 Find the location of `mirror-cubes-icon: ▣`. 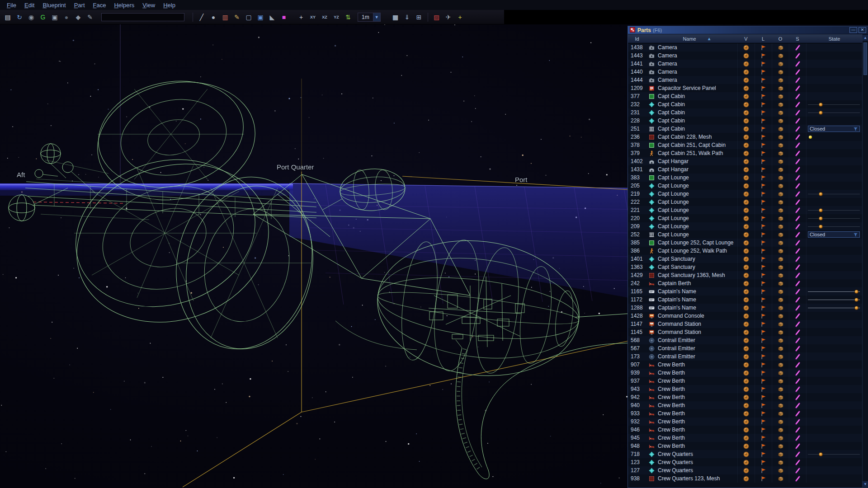

mirror-cubes-icon: ▣ is located at coordinates (260, 17).